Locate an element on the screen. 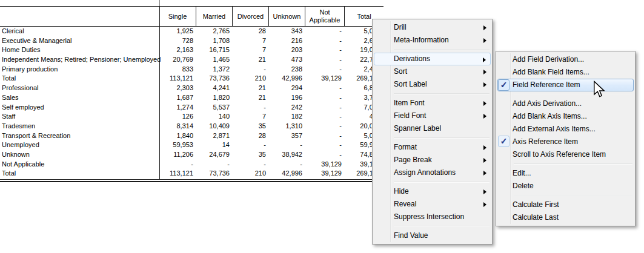 Image resolution: width=644 pixels, height=253 pixels. menu-item-spanner-label: Spanner Label is located at coordinates (433, 128).